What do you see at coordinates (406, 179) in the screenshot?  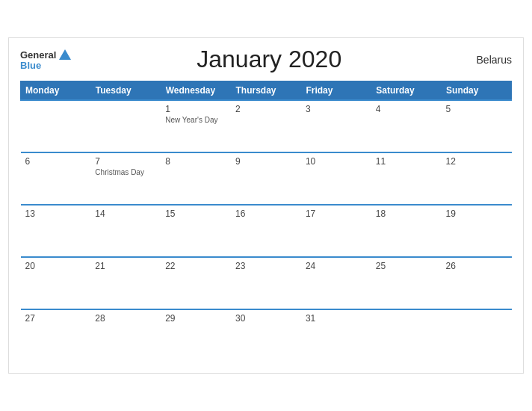 I see `day-cell: 11` at bounding box center [406, 179].